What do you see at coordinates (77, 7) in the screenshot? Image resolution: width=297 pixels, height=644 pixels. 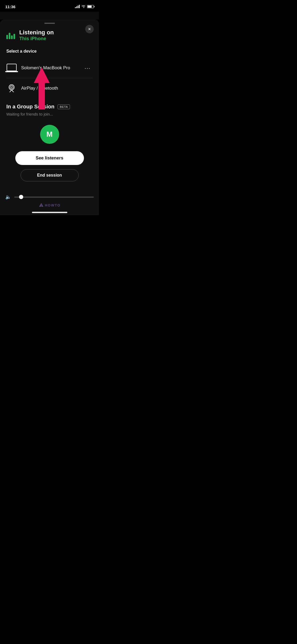 I see `signal-icon` at bounding box center [77, 7].